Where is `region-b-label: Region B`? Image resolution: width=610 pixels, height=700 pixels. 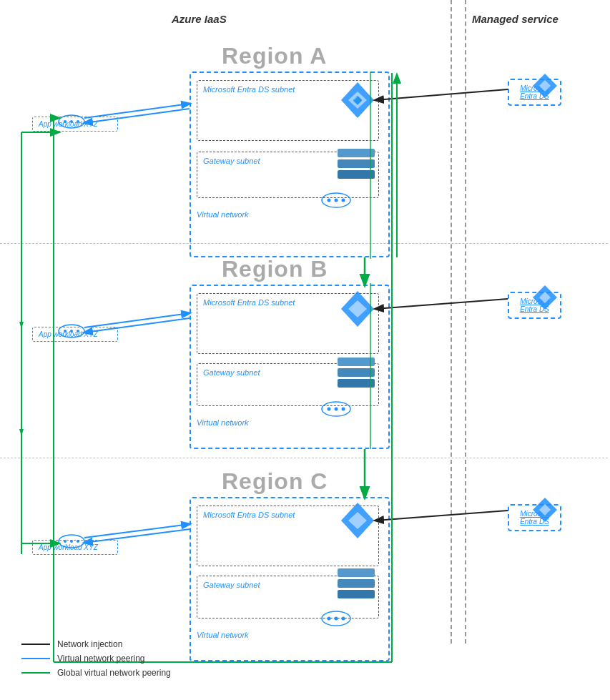 region-b-label: Region B is located at coordinates (275, 269).